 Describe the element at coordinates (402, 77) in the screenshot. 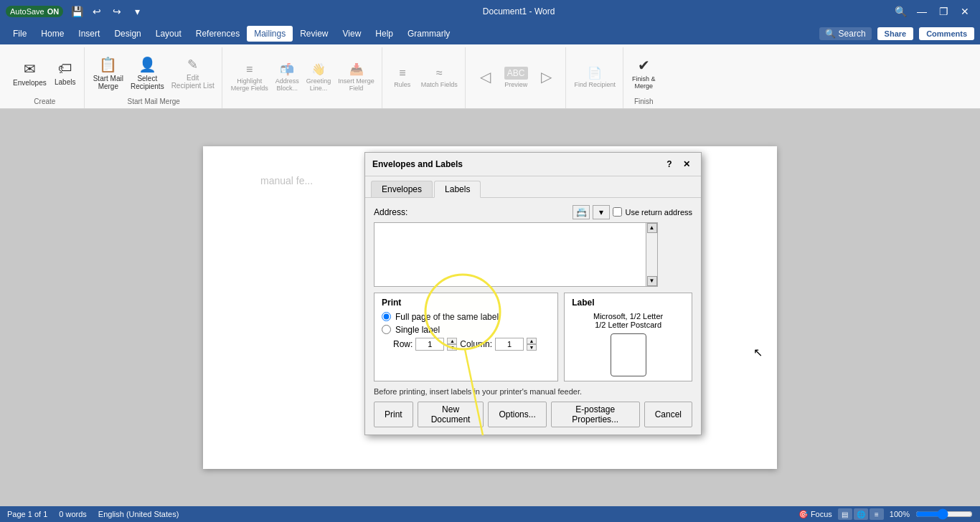

I see `rules-button: ≡ Rules` at that location.